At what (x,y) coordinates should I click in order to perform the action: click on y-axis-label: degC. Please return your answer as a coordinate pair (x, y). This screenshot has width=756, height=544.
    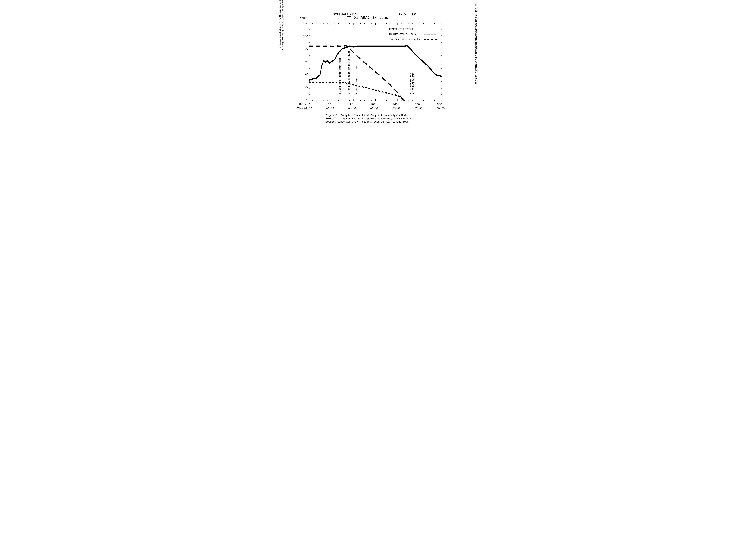
    Looking at the image, I should click on (303, 18).